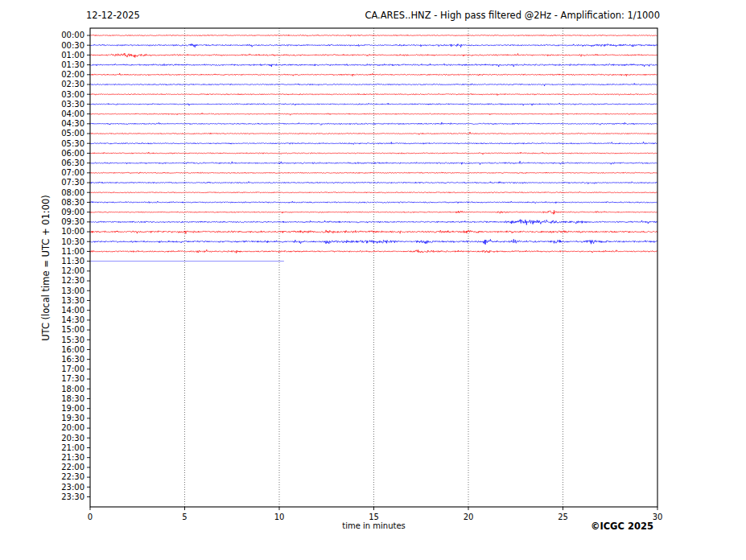 This screenshot has width=746, height=560. I want to click on y-tick-label: 07:00, so click(72, 172).